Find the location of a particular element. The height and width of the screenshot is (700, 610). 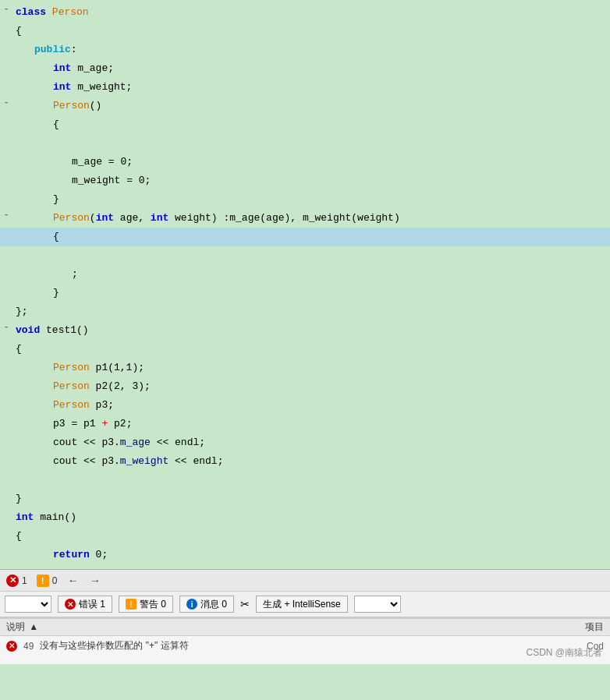

error-row: ✕ 49 没有与这些操作数匹配的 "+" 运算符 Cod is located at coordinates (305, 645).